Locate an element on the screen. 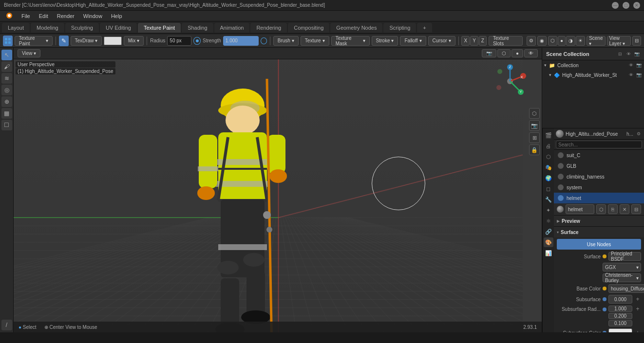 This screenshot has width=644, height=343. subsurface-rad-plus: + is located at coordinates (638, 309).